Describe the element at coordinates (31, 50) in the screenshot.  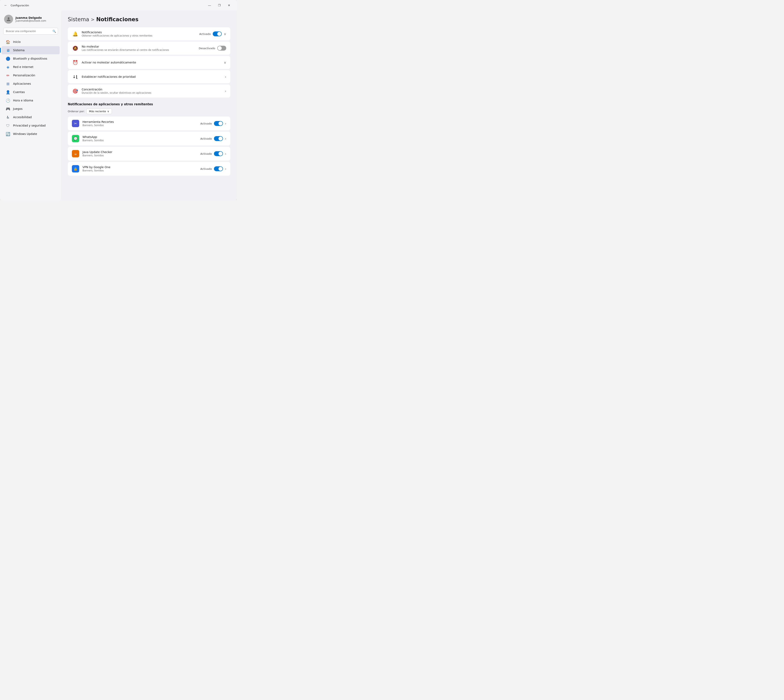
I see `sidebar-item-sistema: 🖥 Sistema` at that location.